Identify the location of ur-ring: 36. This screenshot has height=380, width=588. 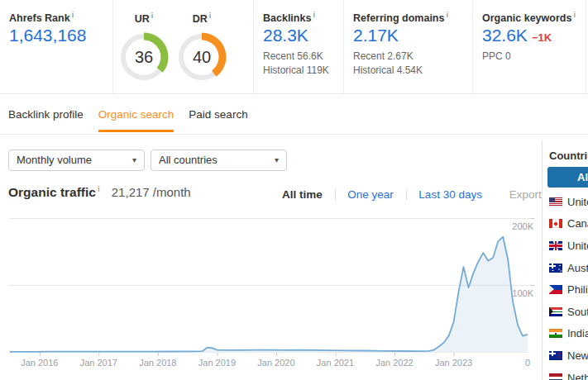
(144, 59).